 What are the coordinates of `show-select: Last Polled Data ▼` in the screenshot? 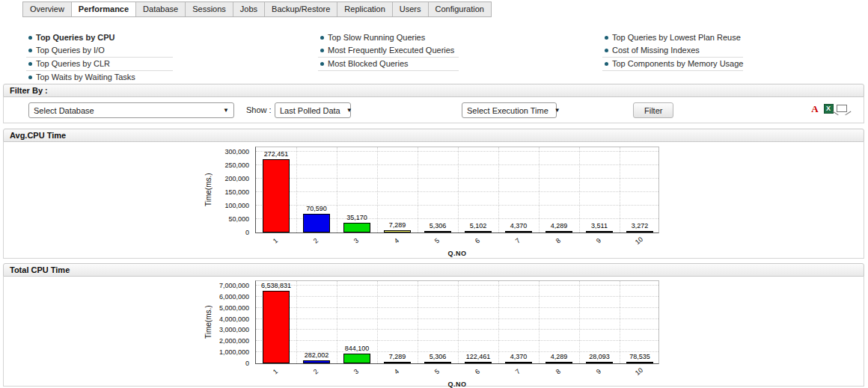 It's located at (313, 111).